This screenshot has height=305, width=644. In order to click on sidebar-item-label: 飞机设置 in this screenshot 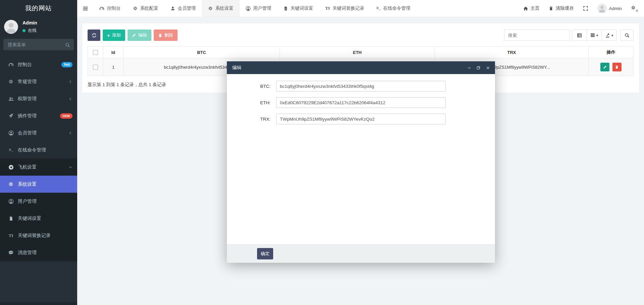, I will do `click(43, 167)`.